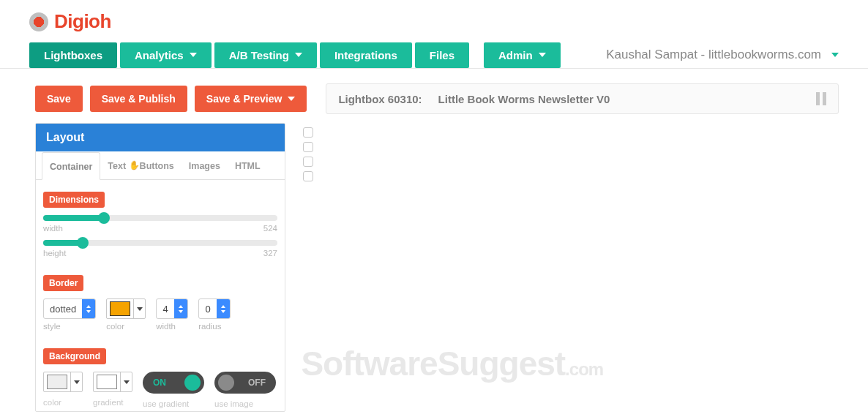 Image resolution: width=868 pixels, height=417 pixels. I want to click on lightbox-name: Little Book Worms Newsletter V0, so click(524, 99).